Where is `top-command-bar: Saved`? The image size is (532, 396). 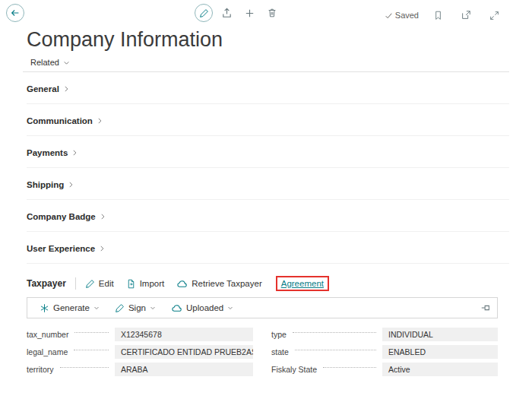
top-command-bar: Saved is located at coordinates (266, 13).